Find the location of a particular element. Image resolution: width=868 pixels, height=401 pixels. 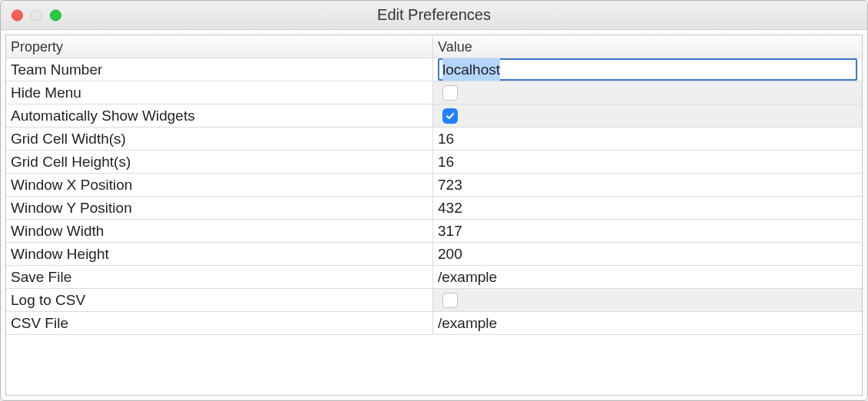

property-cell: Grid Cell Width(s) is located at coordinates (220, 138).